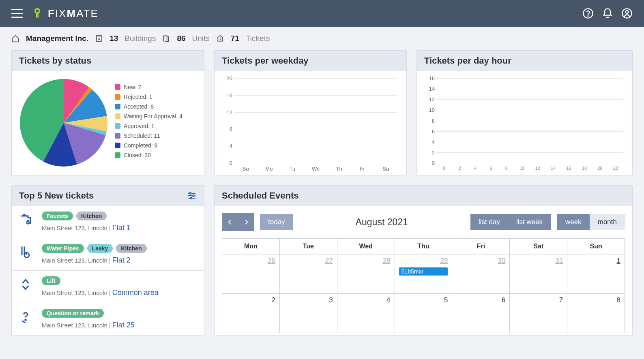  Describe the element at coordinates (539, 274) in the screenshot. I see `calendar-cell: 31` at that location.